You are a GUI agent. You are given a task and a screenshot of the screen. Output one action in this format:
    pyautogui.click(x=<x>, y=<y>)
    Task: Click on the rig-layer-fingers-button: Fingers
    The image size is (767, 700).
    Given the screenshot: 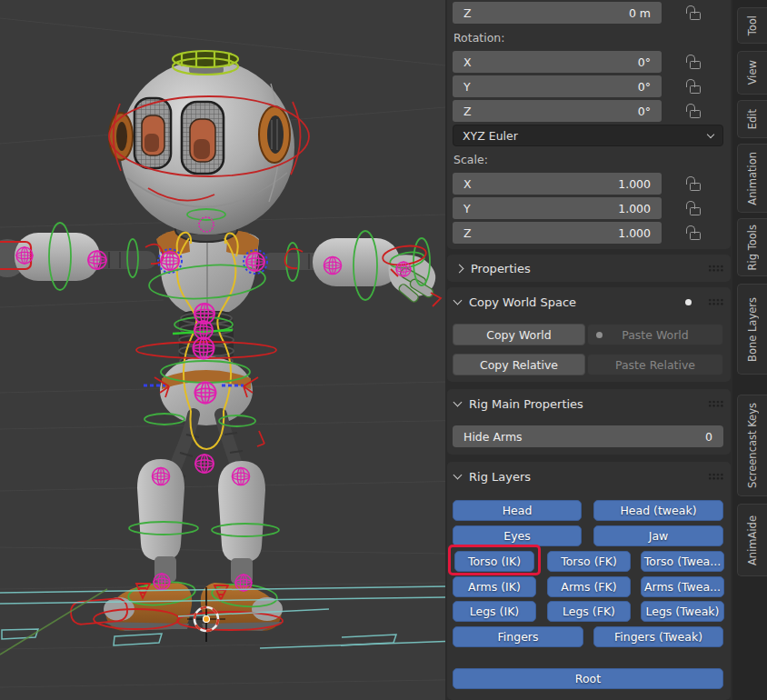 What is the action you would take?
    pyautogui.click(x=518, y=636)
    